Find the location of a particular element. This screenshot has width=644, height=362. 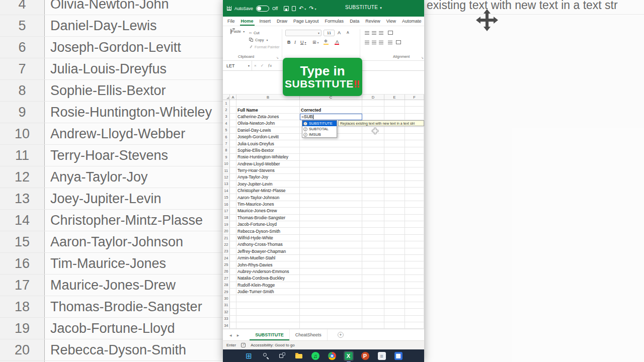

cell-f6 is located at coordinates (415, 137).